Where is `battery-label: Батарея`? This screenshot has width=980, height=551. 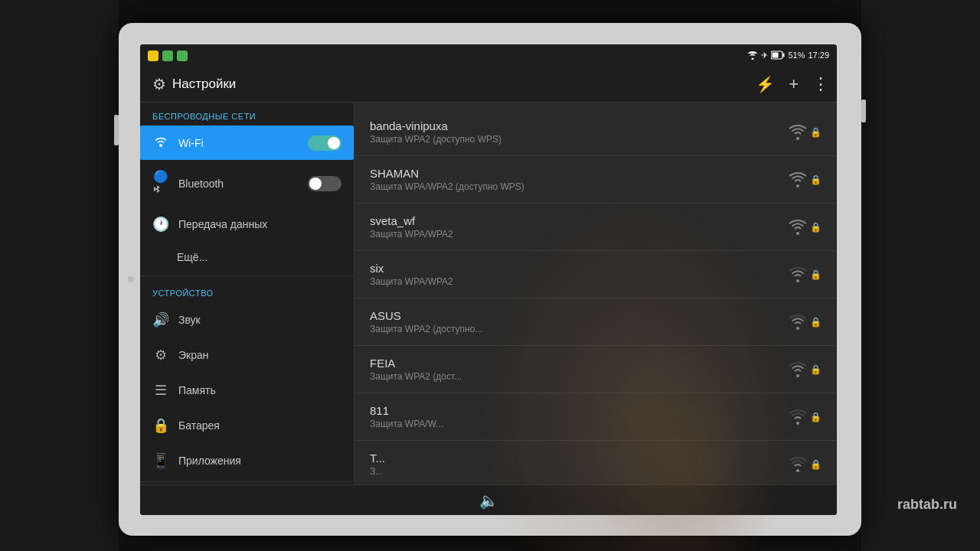
battery-label: Батарея is located at coordinates (260, 425).